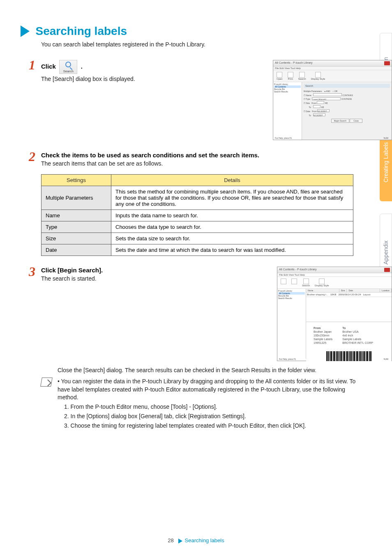 The image size is (392, 555). What do you see at coordinates (205, 541) in the screenshot?
I see `footer-link: Searching labels` at bounding box center [205, 541].